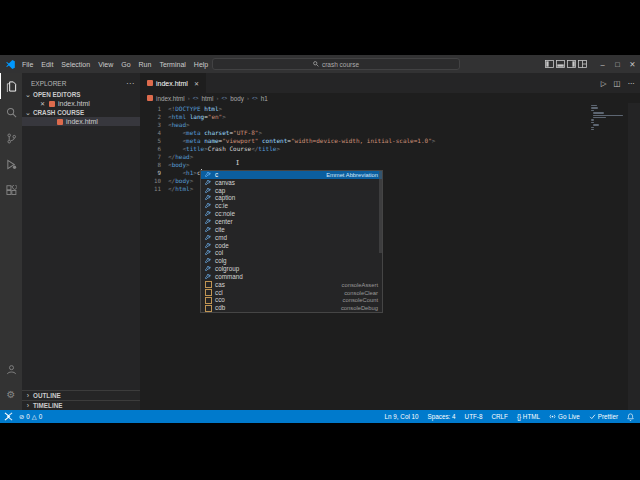 The height and width of the screenshot is (480, 640). I want to click on suggest-item-code: code, so click(292, 246).